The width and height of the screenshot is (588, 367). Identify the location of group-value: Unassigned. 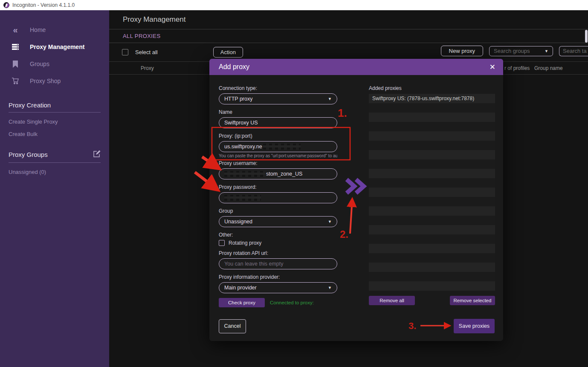
(238, 222).